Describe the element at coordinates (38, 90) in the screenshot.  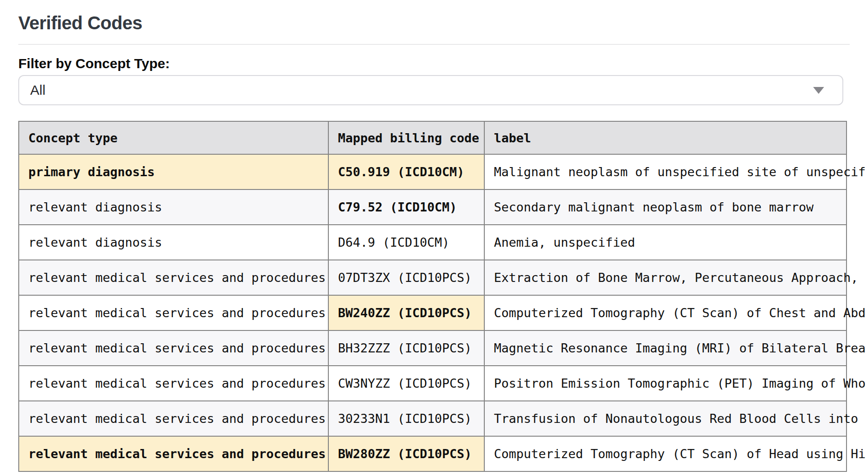
I see `concept-type-selected-value: All` at that location.